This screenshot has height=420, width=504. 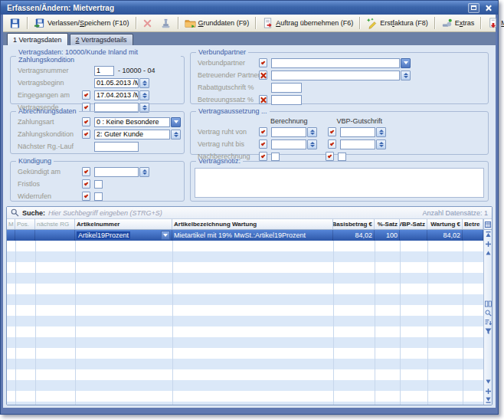 I want to click on append-record-button, so click(x=489, y=391).